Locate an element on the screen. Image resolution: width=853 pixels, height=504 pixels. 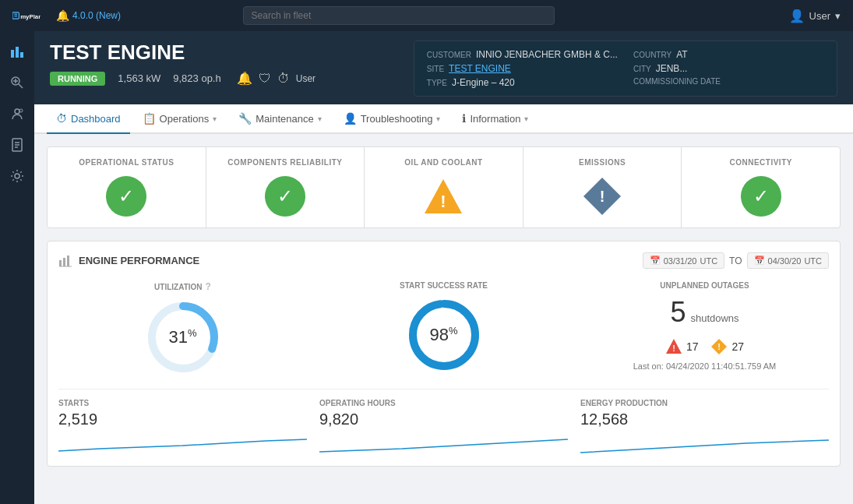
performance-title-text: ENGINE PERFORMANCE is located at coordinates (139, 260).